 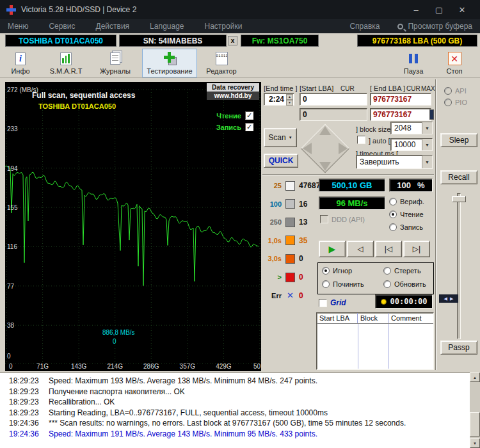 I want to click on read-toggle: Чтение ✓, so click(x=235, y=115).